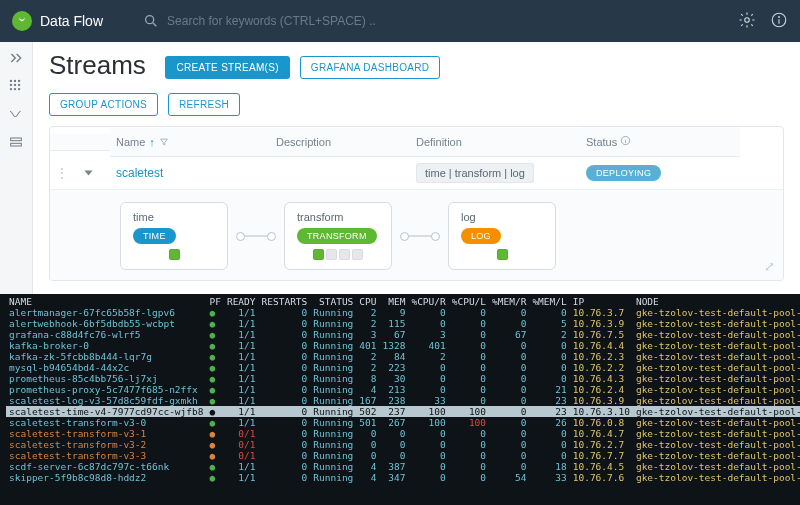 This screenshot has height=505, width=800. I want to click on sidebar, so click(16, 168).